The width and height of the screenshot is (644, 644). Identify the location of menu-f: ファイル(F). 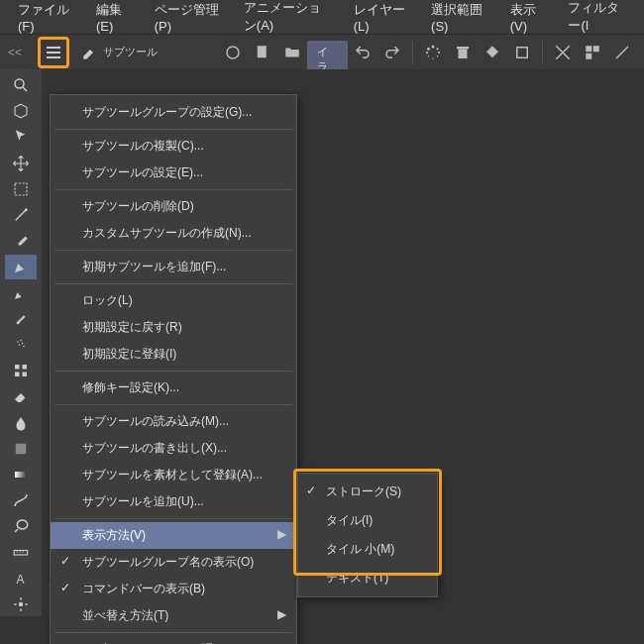
(46, 20).